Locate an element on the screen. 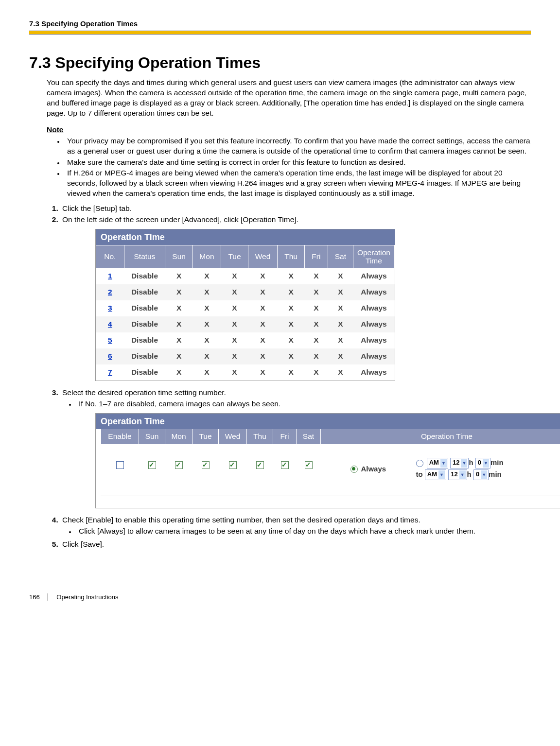 This screenshot has height=746, width=560. always-label: Always is located at coordinates (373, 468).